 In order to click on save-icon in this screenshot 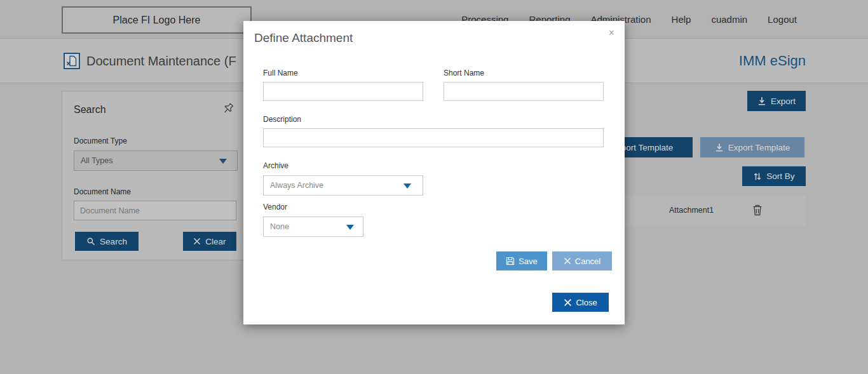, I will do `click(510, 261)`.